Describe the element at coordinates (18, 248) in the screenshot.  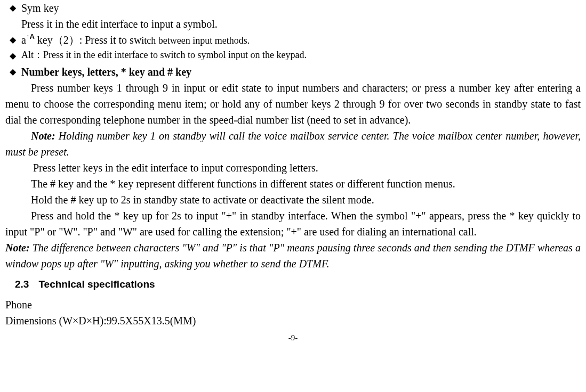
I see `note2-label: Note:` at that location.